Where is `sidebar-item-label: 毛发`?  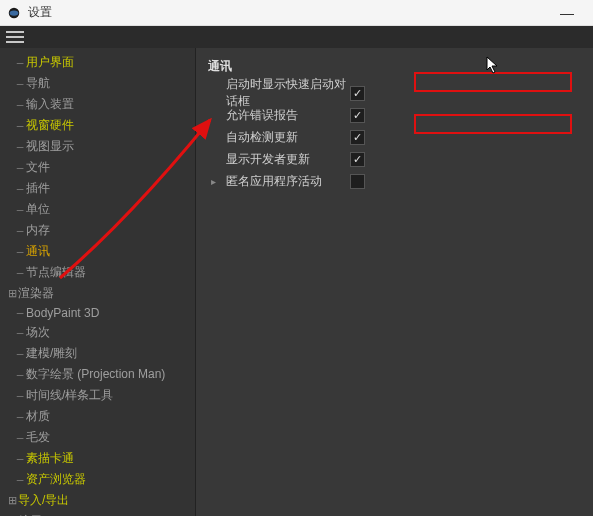
sidebar-item-label: 毛发 is located at coordinates (38, 438).